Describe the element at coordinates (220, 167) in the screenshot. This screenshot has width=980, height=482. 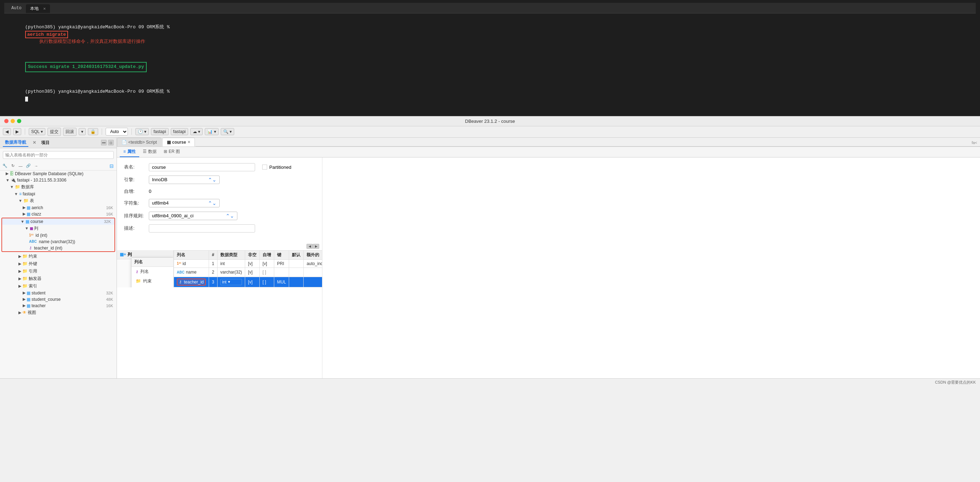
I see `prop-row-tablename: 表名: Partitioned` at that location.